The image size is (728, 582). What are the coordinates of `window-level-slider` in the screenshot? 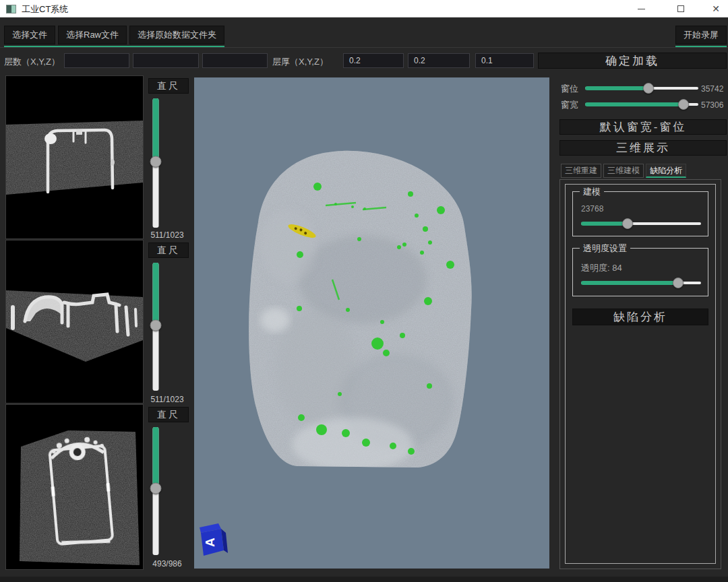 It's located at (642, 89).